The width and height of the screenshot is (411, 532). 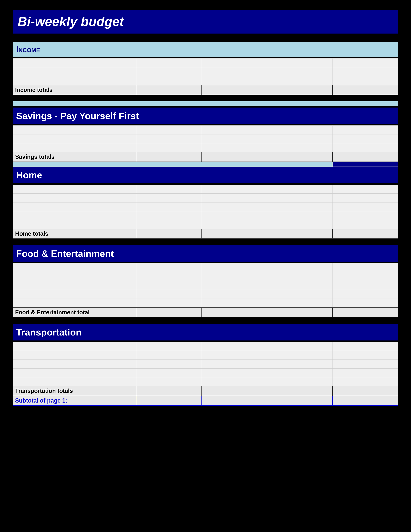 What do you see at coordinates (206, 22) in the screenshot?
I see `title-bar: Bi-weekly budget` at bounding box center [206, 22].